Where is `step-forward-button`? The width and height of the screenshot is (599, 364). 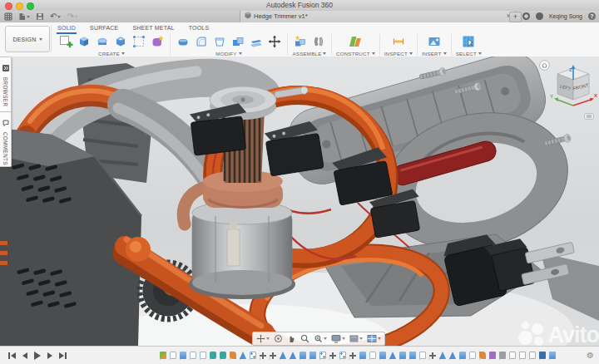
step-forward-button is located at coordinates (50, 356).